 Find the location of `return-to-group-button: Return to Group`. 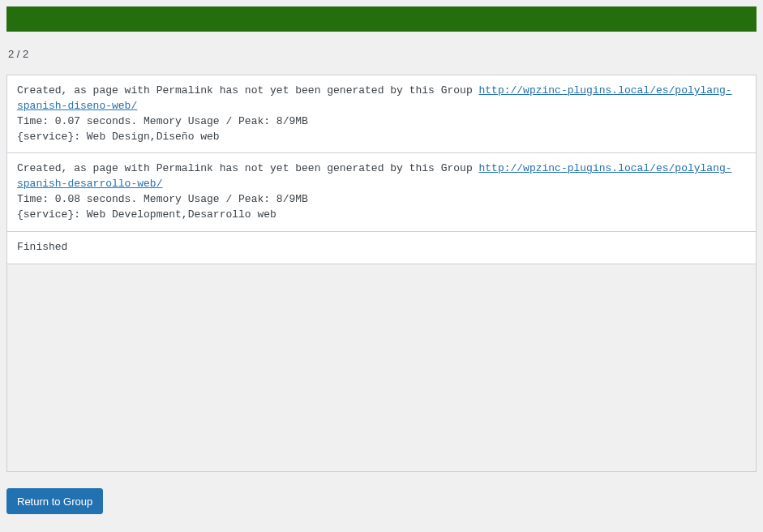

return-to-group-button: Return to Group is located at coordinates (55, 501).